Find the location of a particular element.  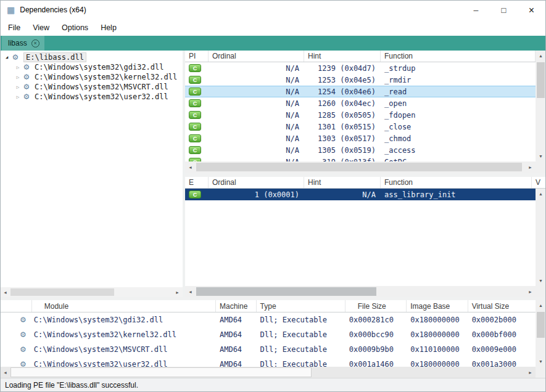

modules-horizontal-scrollbar: ◄ ► is located at coordinates (268, 372).